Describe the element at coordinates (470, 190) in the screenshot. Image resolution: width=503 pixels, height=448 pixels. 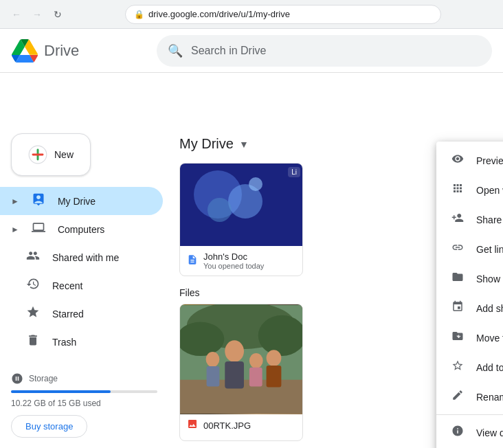
I see `menu-item-open-with: Open with ›` at that location.